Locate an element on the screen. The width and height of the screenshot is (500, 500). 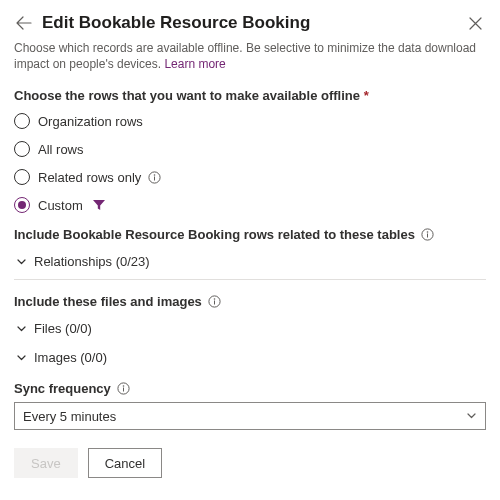
cancel-button: Cancel is located at coordinates (125, 463).